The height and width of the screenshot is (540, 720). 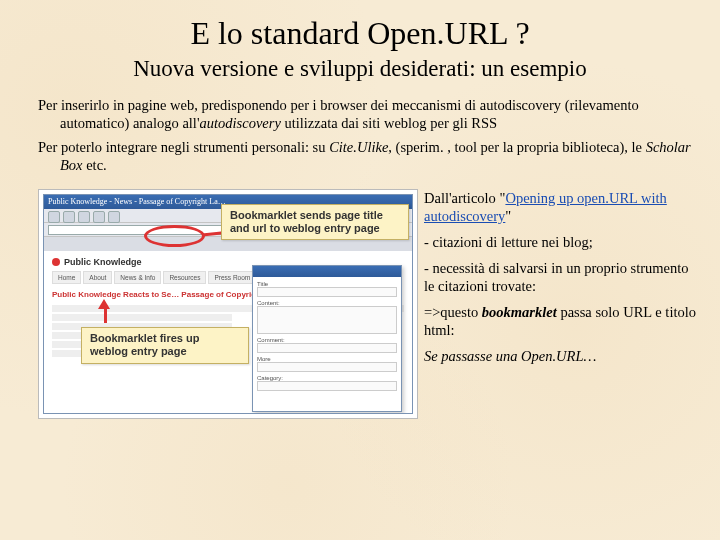 What do you see at coordinates (516, 147) in the screenshot?
I see `text: , (sperim. , tool per la propria bibliot…` at bounding box center [516, 147].